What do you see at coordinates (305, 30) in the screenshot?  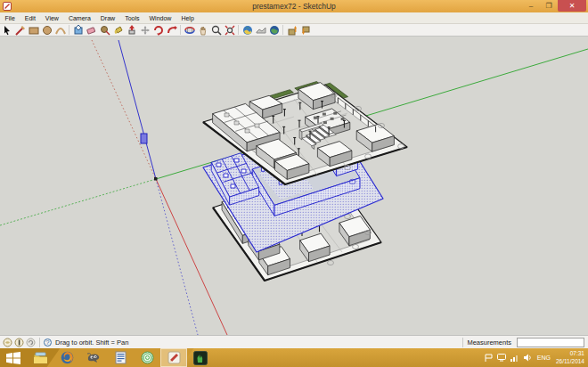 I see `share-models-icon` at bounding box center [305, 30].